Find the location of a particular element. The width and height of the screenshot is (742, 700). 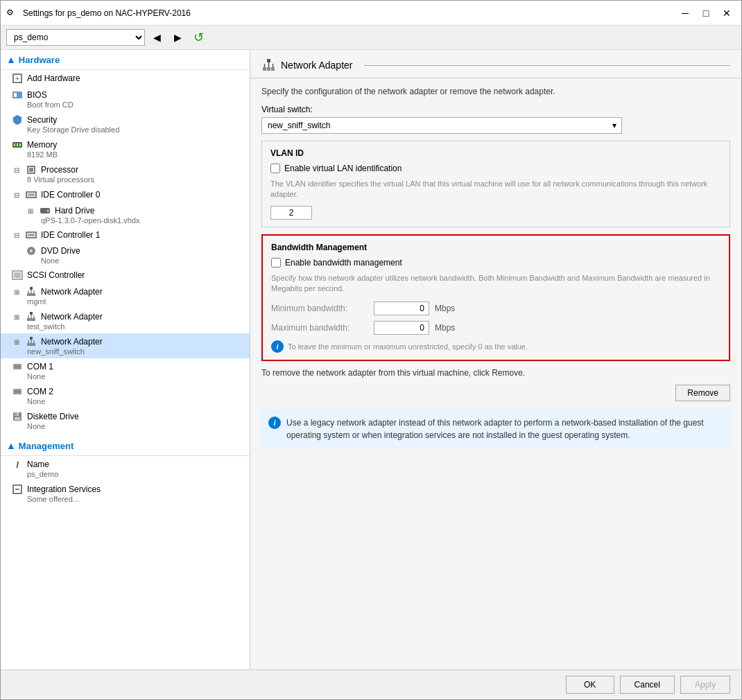

remove-button-row: Remove is located at coordinates (496, 393).